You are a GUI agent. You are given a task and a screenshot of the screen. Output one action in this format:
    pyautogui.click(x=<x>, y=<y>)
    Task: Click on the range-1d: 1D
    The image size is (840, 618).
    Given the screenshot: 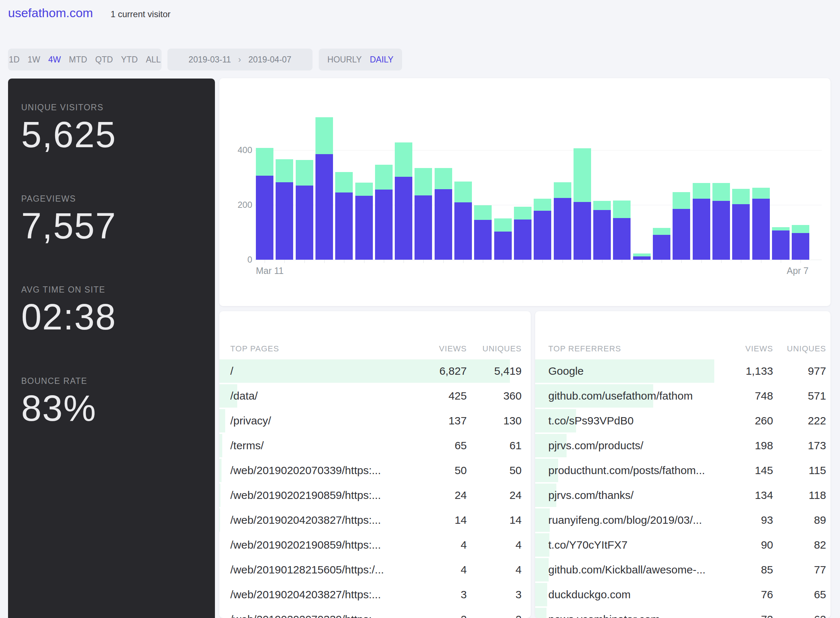 What is the action you would take?
    pyautogui.click(x=14, y=60)
    